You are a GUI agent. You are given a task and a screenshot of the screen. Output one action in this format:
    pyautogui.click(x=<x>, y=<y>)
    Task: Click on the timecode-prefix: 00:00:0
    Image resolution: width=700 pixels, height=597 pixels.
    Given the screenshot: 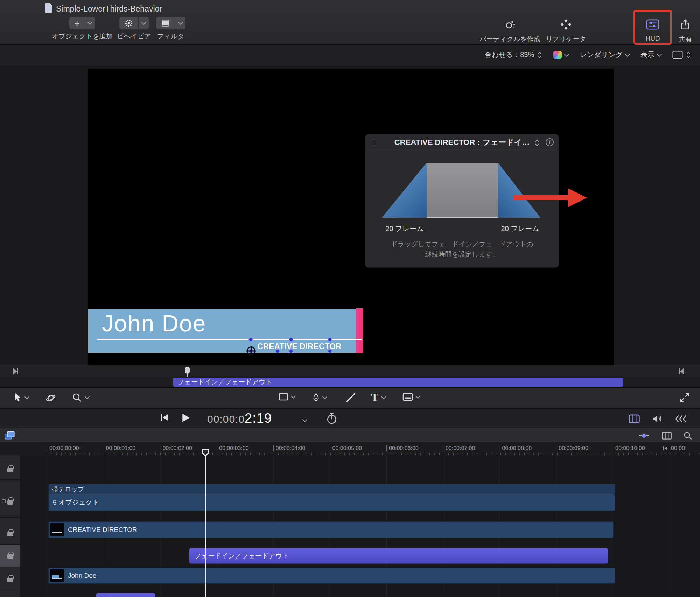 What is the action you would take?
    pyautogui.click(x=226, y=419)
    